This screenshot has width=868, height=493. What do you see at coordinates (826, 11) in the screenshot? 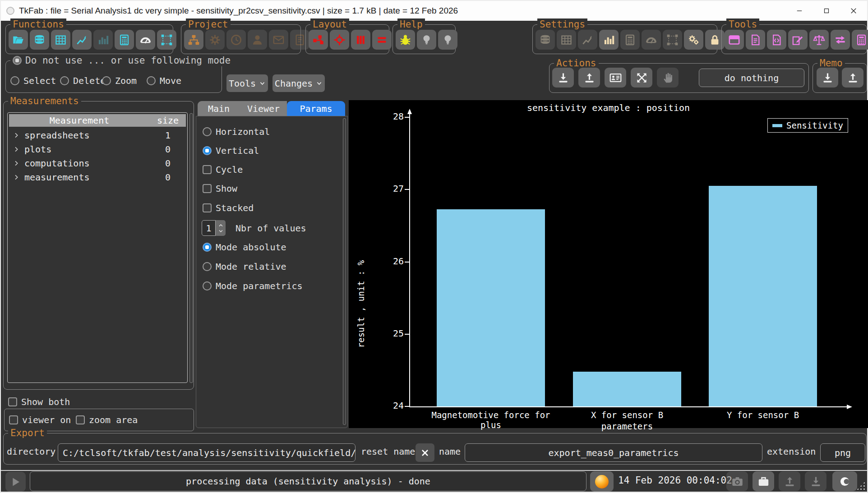
I see `maximize-button` at bounding box center [826, 11].